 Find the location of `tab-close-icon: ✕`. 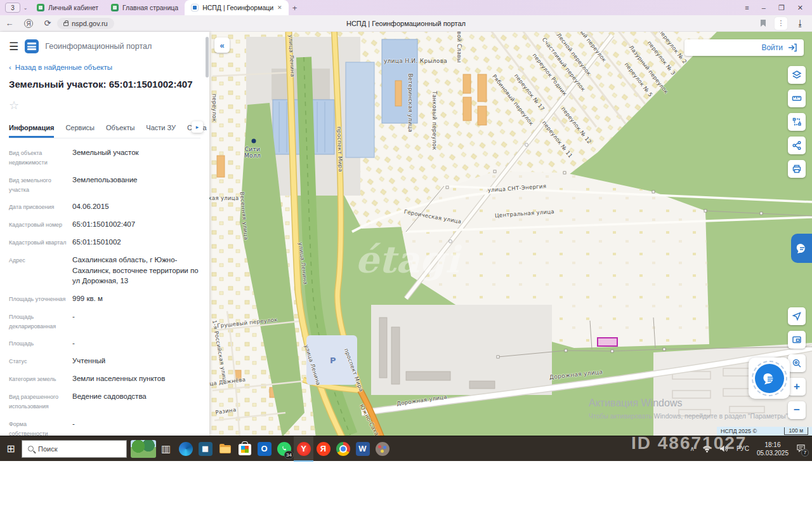

tab-close-icon: ✕ is located at coordinates (280, 8).